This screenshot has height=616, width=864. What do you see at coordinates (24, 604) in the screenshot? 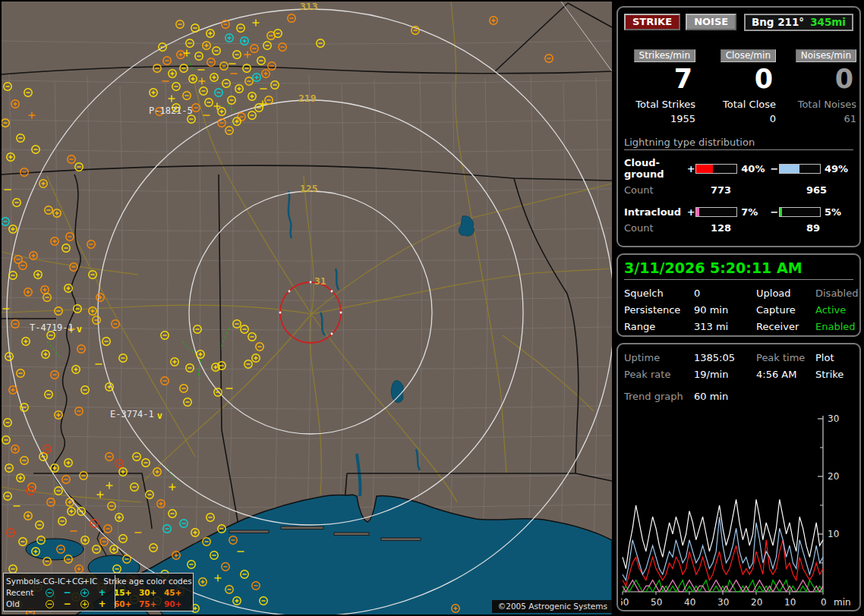
I see `legend-row-old: Old` at bounding box center [24, 604].